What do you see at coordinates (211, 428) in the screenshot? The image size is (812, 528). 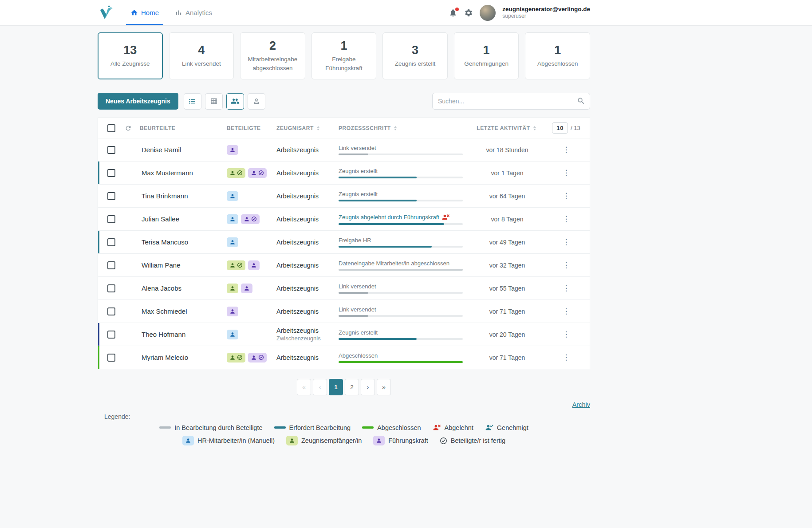 I see `legend-item: In Bearbeitung durch Beteiligte` at bounding box center [211, 428].